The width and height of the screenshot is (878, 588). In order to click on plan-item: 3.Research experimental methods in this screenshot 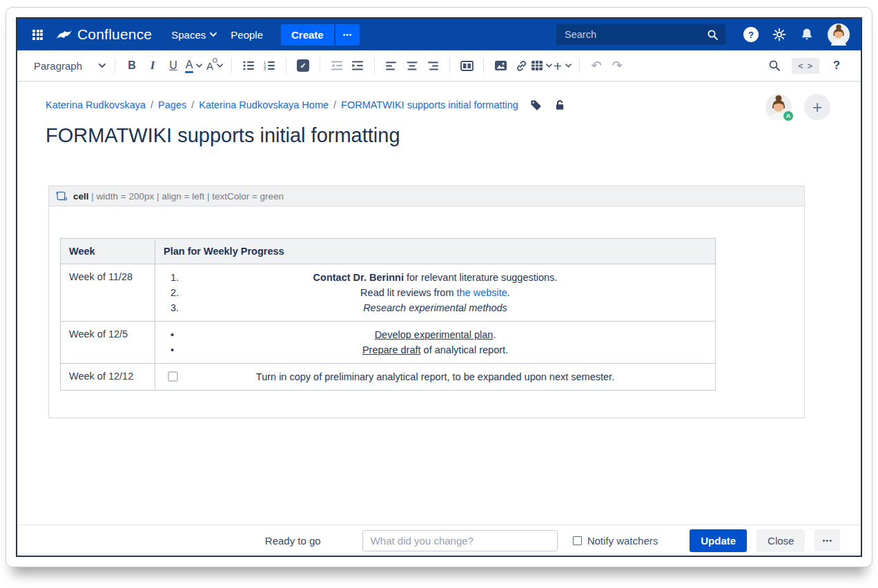, I will do `click(435, 308)`.